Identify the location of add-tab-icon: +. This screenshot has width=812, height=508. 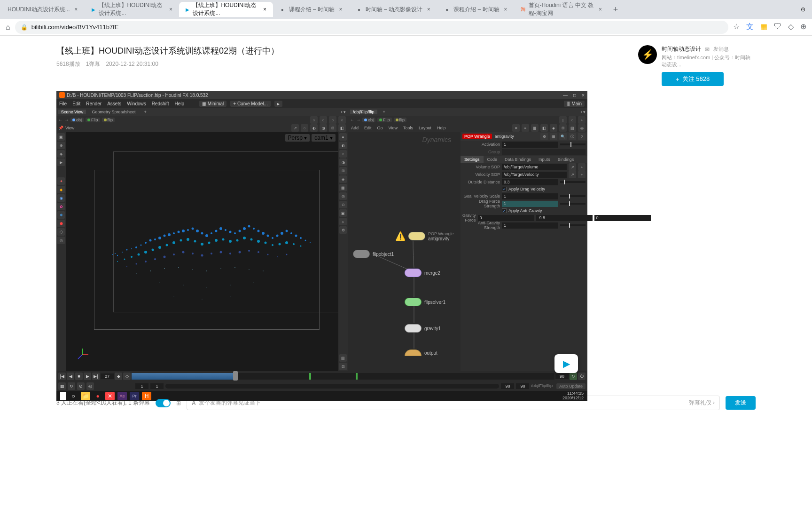
(145, 112).